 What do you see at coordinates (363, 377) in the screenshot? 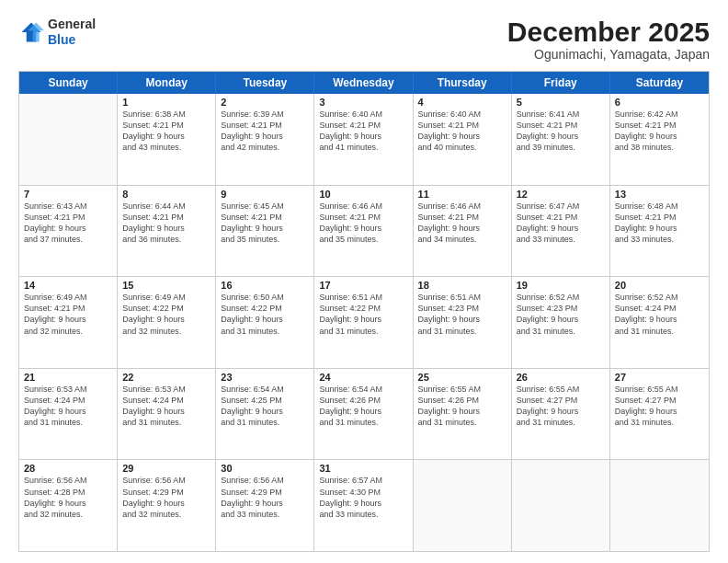
I see `day-number: 24` at bounding box center [363, 377].